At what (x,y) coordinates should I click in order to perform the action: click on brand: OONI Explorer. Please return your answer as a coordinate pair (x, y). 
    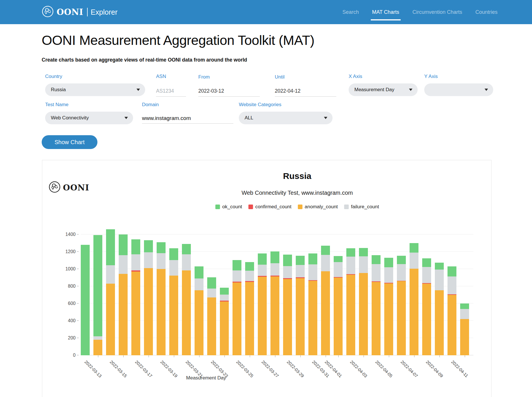
    Looking at the image, I should click on (80, 12).